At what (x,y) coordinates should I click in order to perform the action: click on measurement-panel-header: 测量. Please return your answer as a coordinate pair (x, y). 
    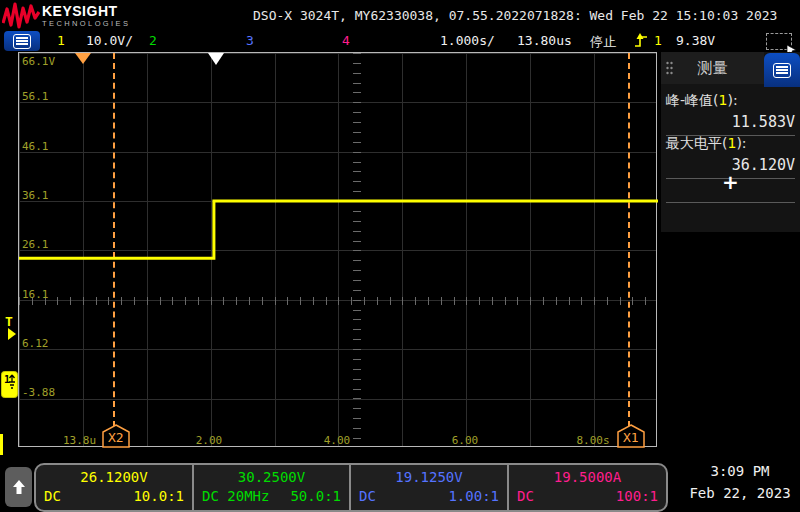
    Looking at the image, I should click on (712, 68).